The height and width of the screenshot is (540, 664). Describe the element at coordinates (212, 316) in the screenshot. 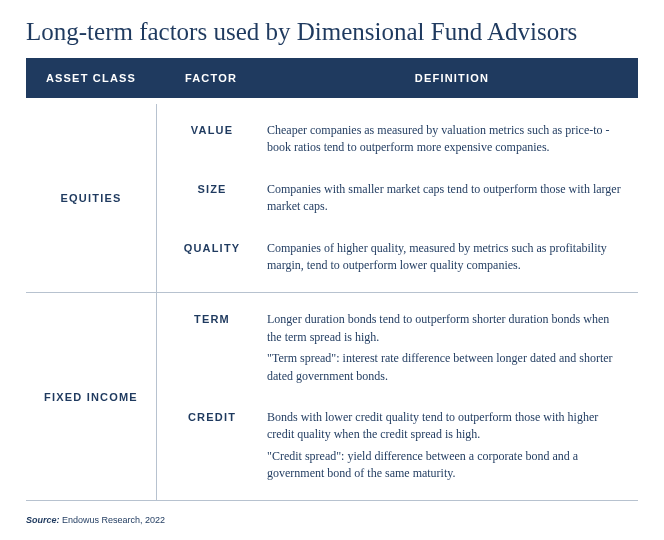

I see `factor-label: TERM` at that location.